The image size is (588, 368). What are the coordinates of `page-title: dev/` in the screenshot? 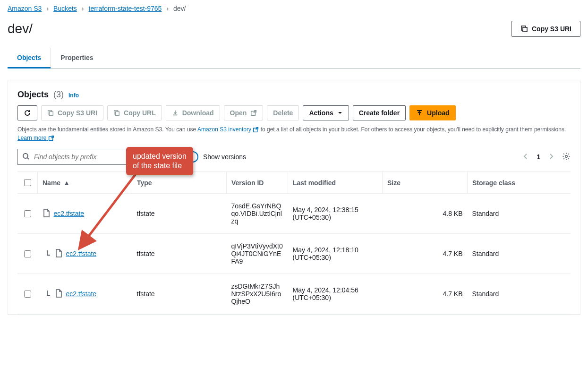 It's located at (20, 29).